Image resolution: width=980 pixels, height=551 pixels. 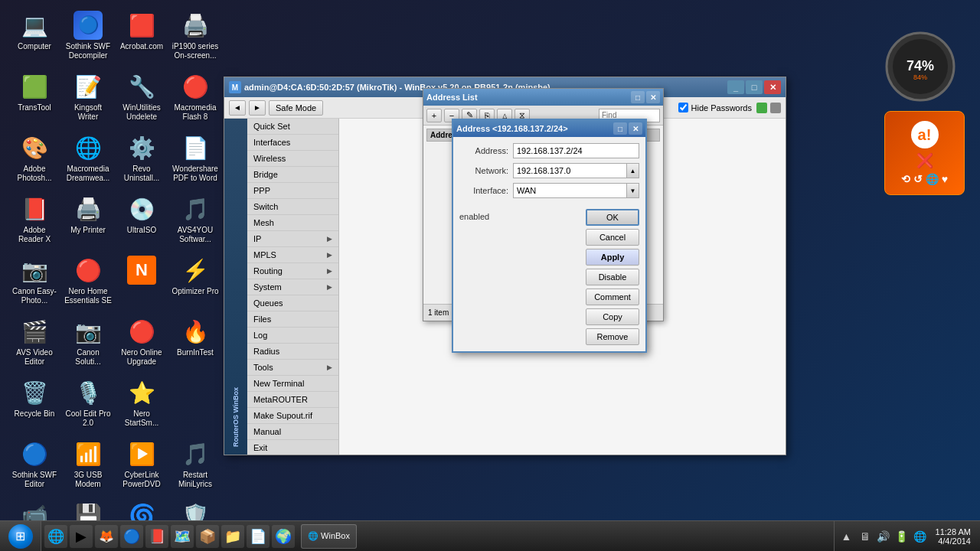 I want to click on remove-button: Remove, so click(x=612, y=337).